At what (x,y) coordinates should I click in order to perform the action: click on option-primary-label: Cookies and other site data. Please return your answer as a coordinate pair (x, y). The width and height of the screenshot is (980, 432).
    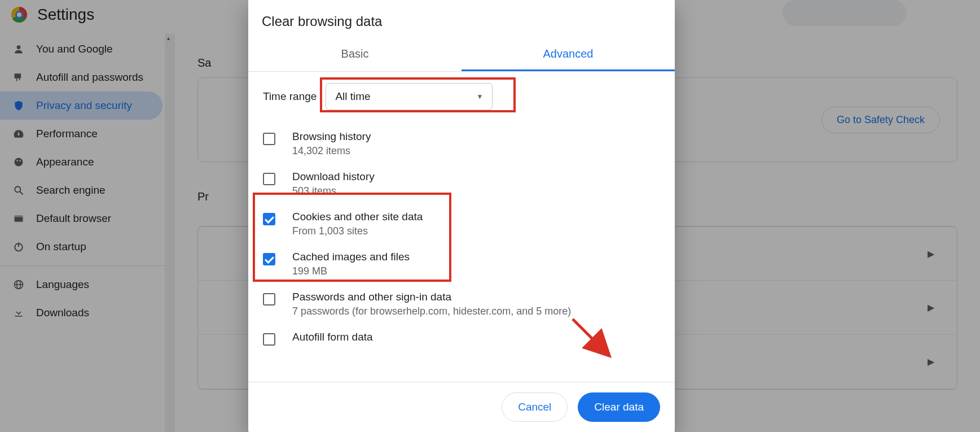
    Looking at the image, I should click on (358, 217).